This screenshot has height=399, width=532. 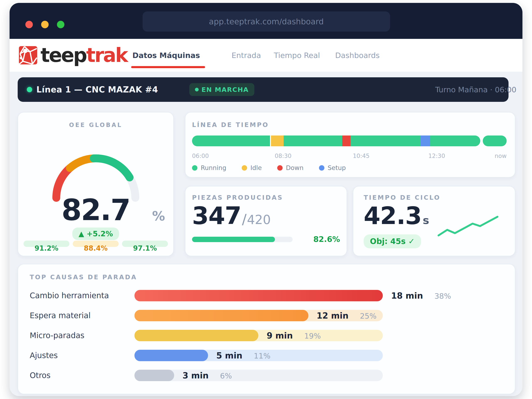 I want to click on machine-status-dot-icon, so click(x=29, y=89).